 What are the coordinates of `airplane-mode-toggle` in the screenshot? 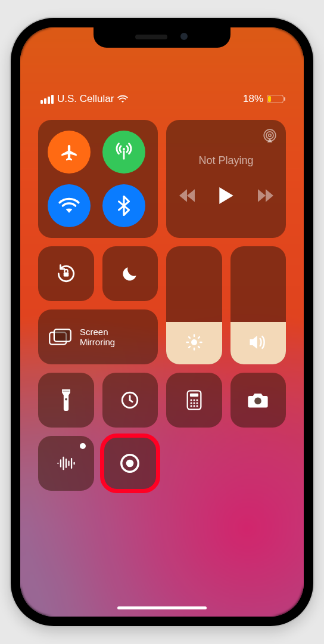 It's located at (69, 152).